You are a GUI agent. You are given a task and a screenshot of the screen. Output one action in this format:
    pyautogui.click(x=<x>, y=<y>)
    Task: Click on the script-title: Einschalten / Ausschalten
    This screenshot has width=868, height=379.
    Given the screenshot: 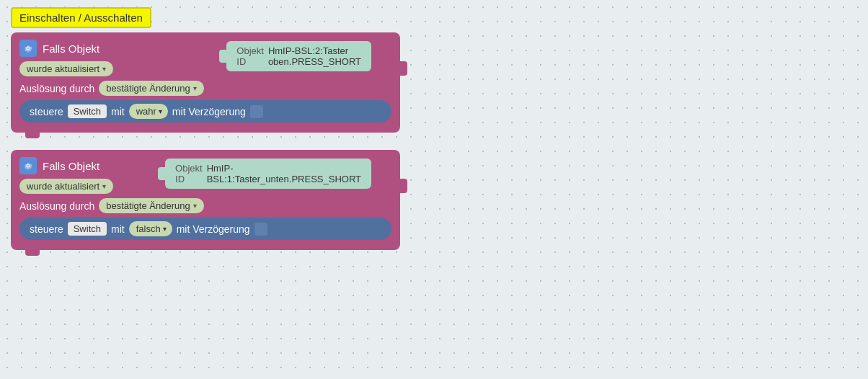 What is the action you would take?
    pyautogui.click(x=81, y=17)
    